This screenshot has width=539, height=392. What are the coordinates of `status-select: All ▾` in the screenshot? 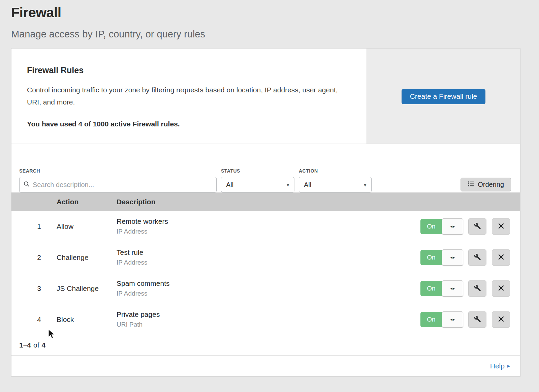 It's located at (258, 185).